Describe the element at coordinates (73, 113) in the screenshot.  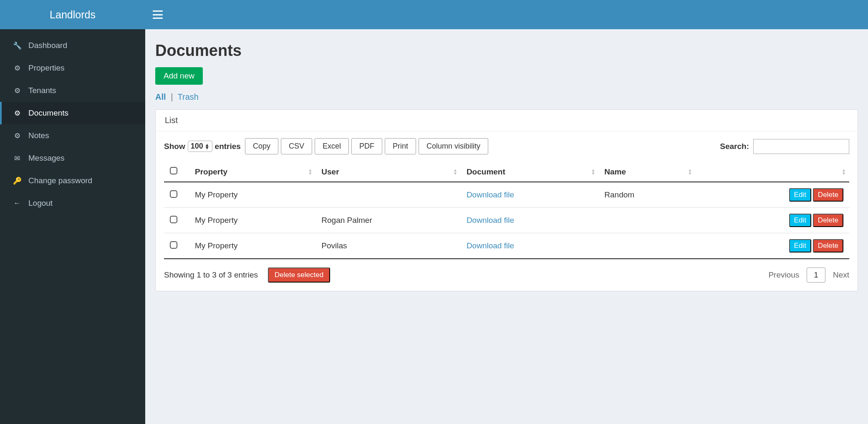
I see `sidebar-item-documents: ⚙ Documents` at that location.